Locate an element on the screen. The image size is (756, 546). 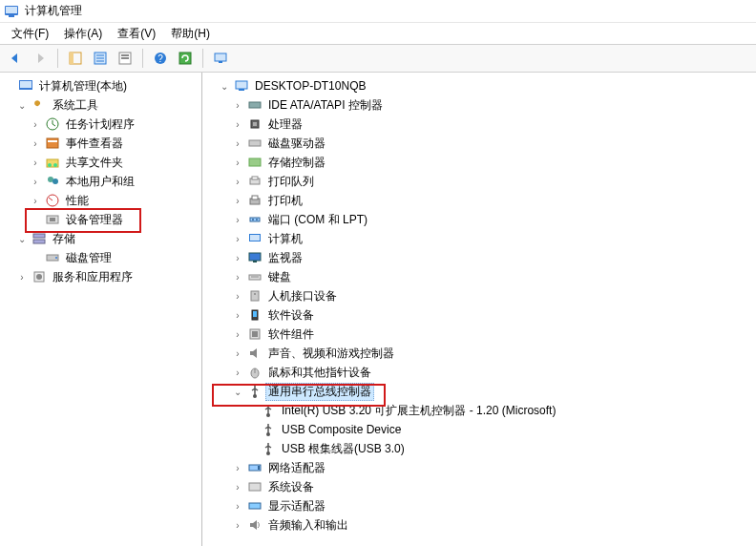
device-node-ports: › 端口 (COM 和 LPT) is located at coordinates (479, 220).